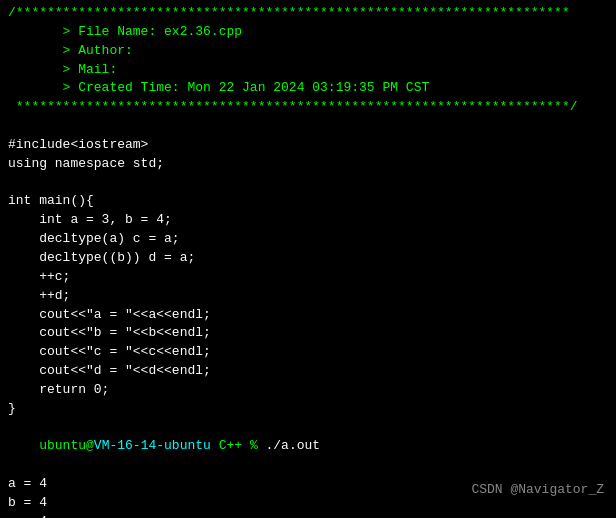 This screenshot has height=518, width=616. Describe the element at coordinates (62, 446) in the screenshot. I see `prompt-user: ubuntu` at that location.